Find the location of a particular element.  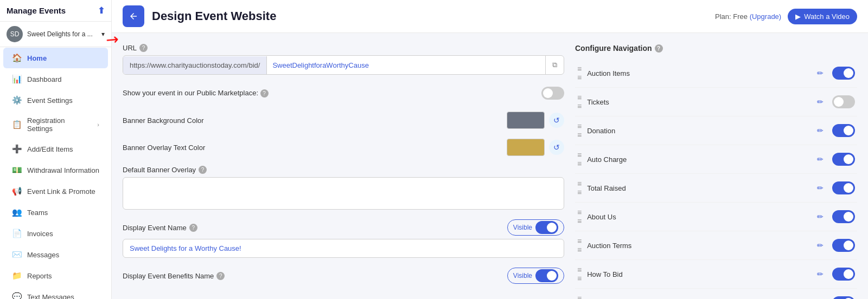

default-banner-textarea is located at coordinates (343, 193).